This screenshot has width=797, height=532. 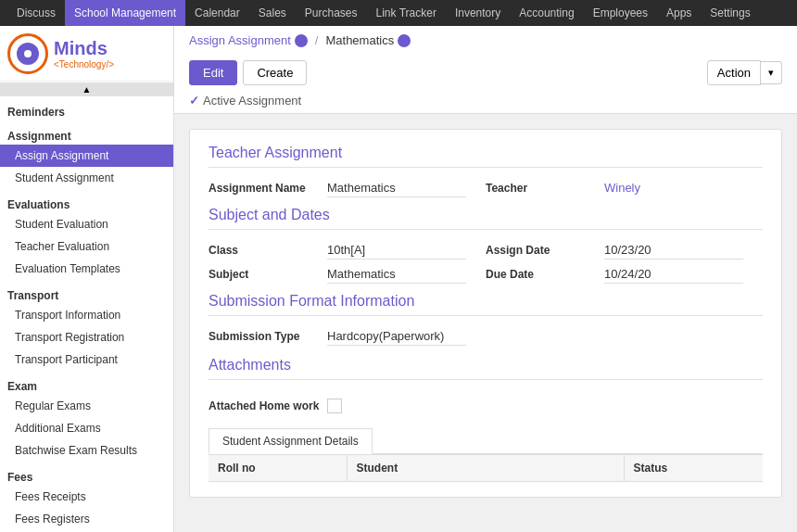 What do you see at coordinates (625, 189) in the screenshot?
I see `teacher-row: Teacher Winely` at bounding box center [625, 189].